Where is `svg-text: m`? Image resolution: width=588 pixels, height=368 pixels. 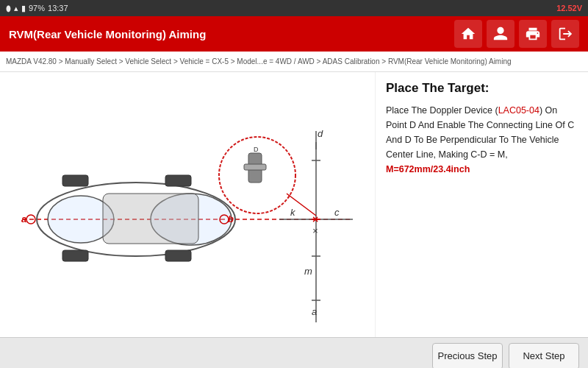
svg-text: m is located at coordinates (309, 271).